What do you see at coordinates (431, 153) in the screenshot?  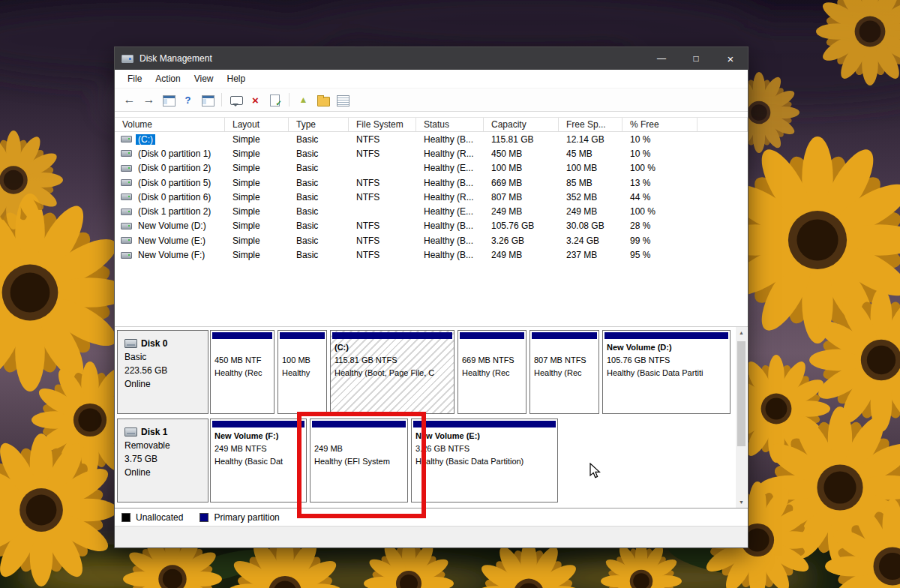 I see `volume-row: (Disk 0 partition 1)SimpleBasicNTFSHealt…` at bounding box center [431, 153].